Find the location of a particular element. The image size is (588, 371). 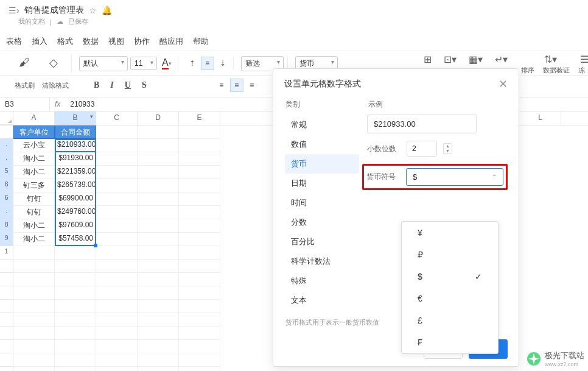

align-center-icon: ≡ is located at coordinates (237, 85).